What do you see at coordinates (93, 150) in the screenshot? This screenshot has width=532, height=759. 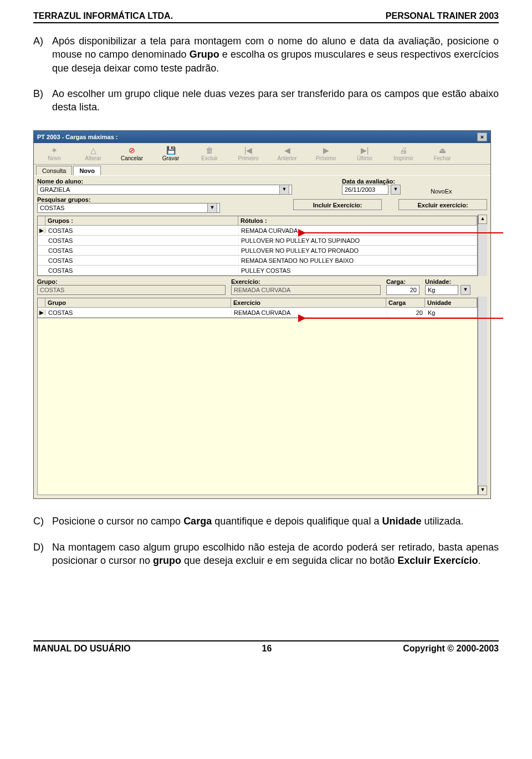 I see `edit-icon: △` at bounding box center [93, 150].